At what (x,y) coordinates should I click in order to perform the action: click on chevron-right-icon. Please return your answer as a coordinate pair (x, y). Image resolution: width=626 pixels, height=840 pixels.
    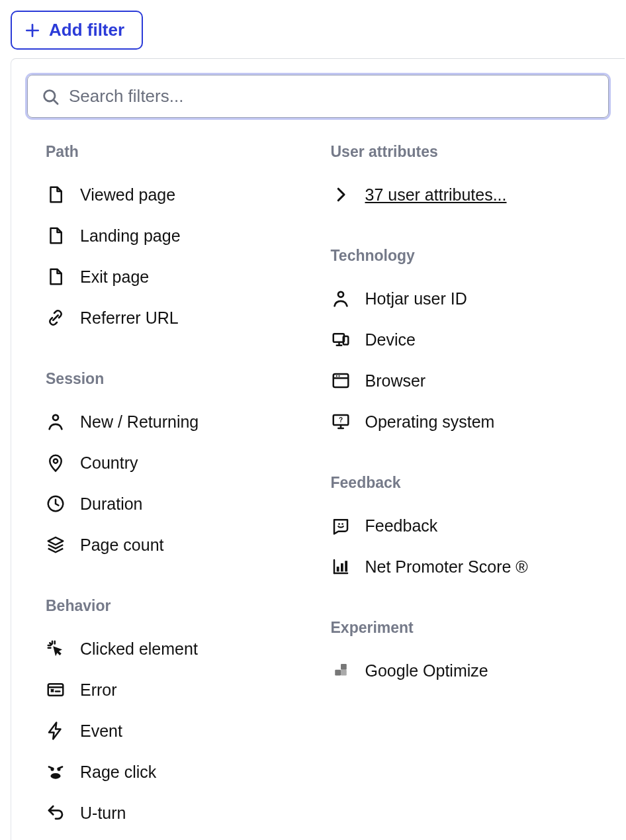
    Looking at the image, I should click on (341, 195).